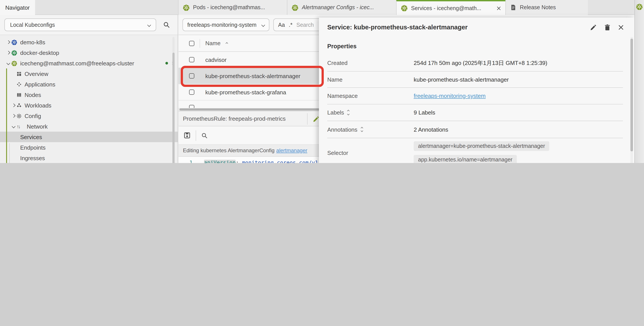  Describe the element at coordinates (229, 150) in the screenshot. I see `editing-text: Editing kubernetes AlertmanagerConfig` at that location.